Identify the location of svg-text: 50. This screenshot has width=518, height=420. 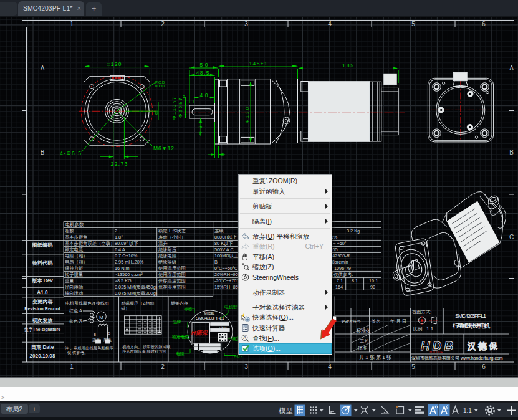
(204, 65).